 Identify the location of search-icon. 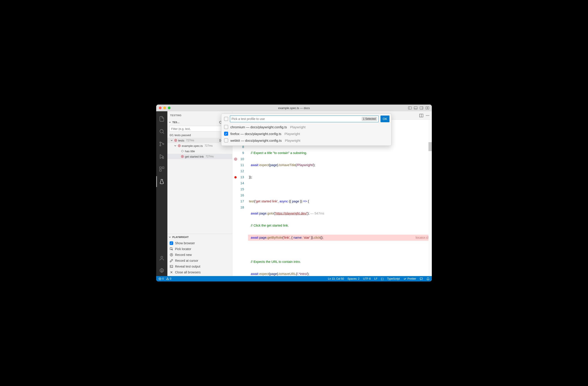
(162, 131).